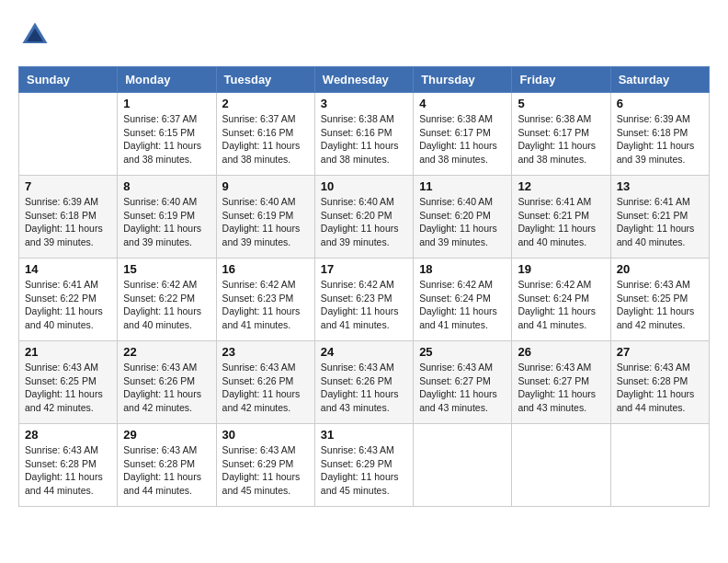 This screenshot has width=728, height=563. Describe the element at coordinates (462, 186) in the screenshot. I see `day-number: 11` at that location.